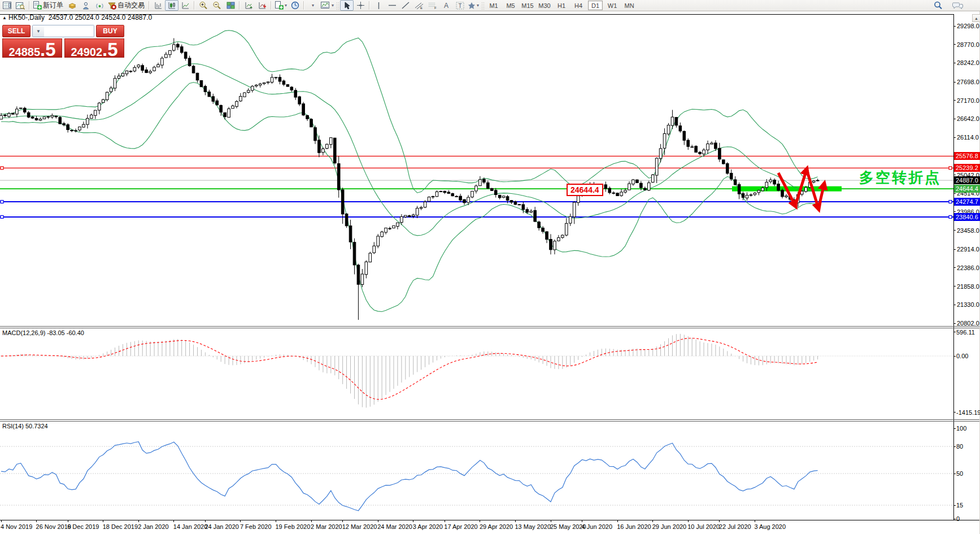 The height and width of the screenshot is (534, 980). I want to click on date-label: 22 Jul 2020, so click(735, 527).